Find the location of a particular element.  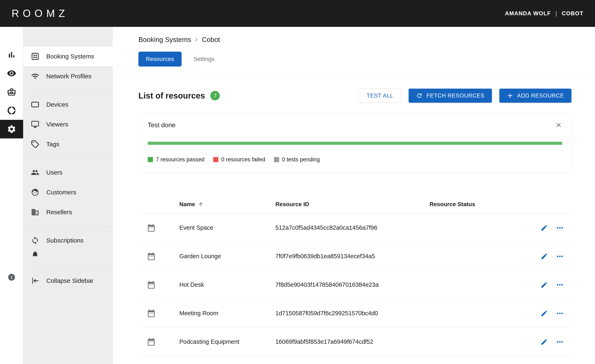

add-resource-button: ADD RESOURCE is located at coordinates (535, 96).